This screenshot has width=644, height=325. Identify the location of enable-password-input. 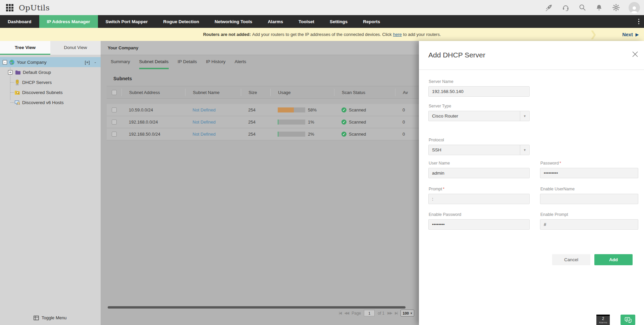
(479, 224).